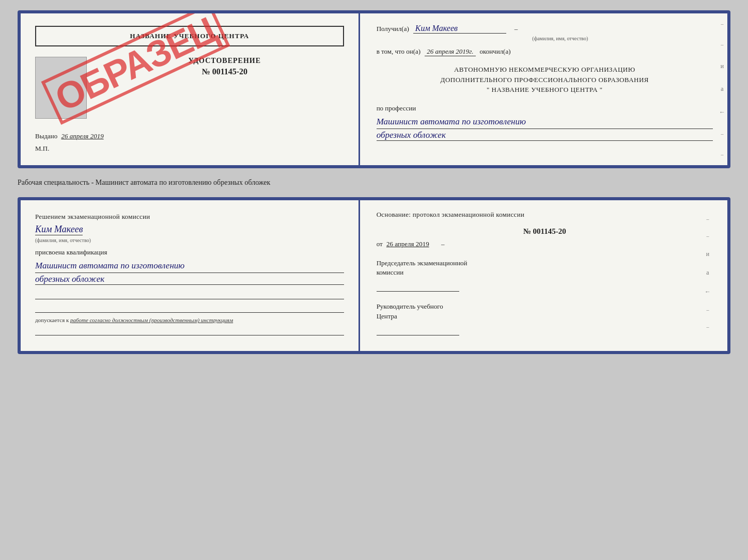 The width and height of the screenshot is (748, 560). What do you see at coordinates (59, 230) in the screenshot?
I see `bottom-fio-name: Ким Макеев` at bounding box center [59, 230].